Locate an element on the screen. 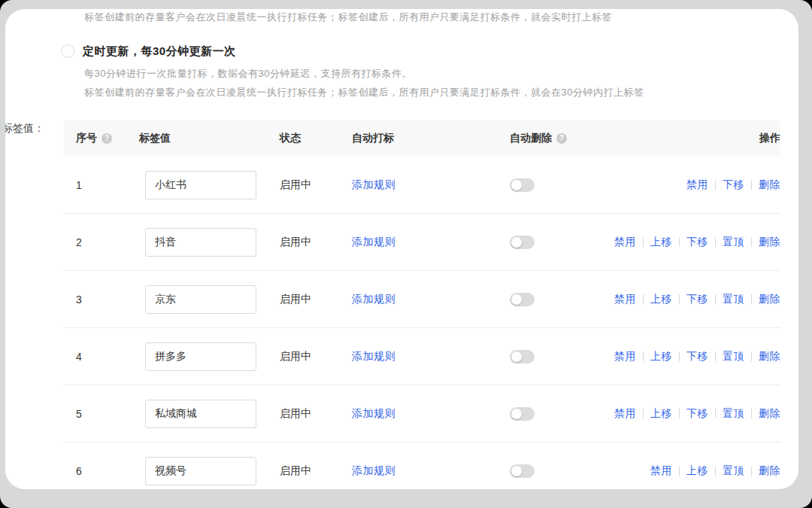  row-index: 1 is located at coordinates (108, 185).